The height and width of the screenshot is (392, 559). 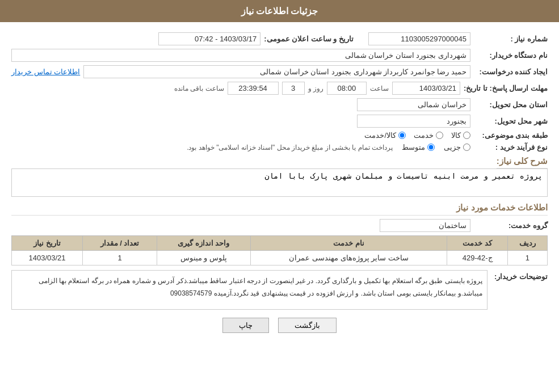 I want to click on requester-link: اطلاعات تماس خریدار, so click(x=45, y=71).